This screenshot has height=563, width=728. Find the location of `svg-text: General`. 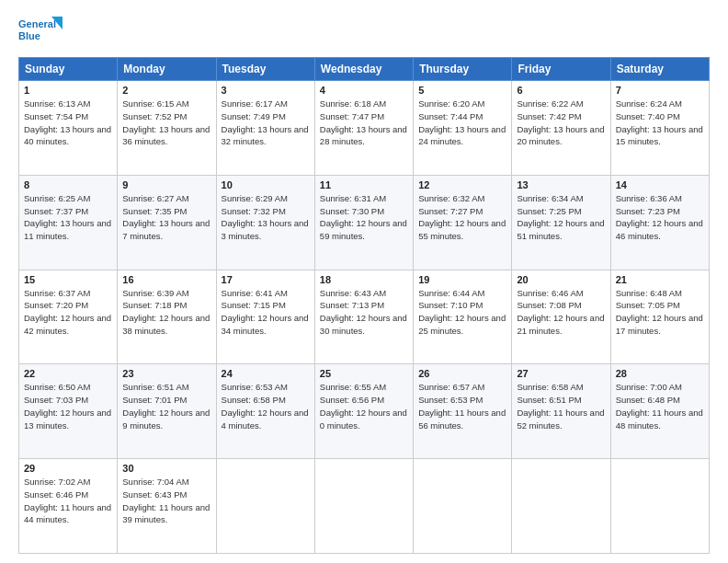

svg-text: General is located at coordinates (37, 24).